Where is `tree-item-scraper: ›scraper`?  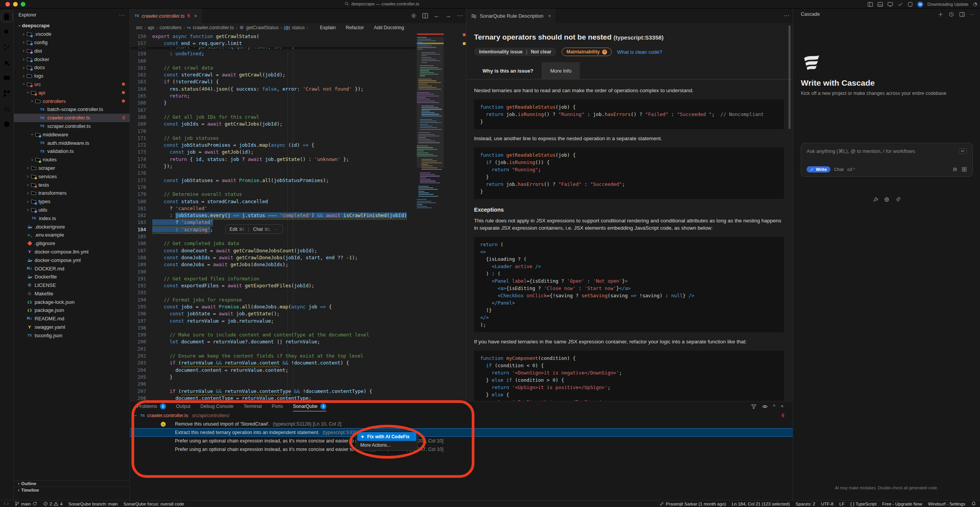 tree-item-scraper: ›scraper is located at coordinates (72, 168).